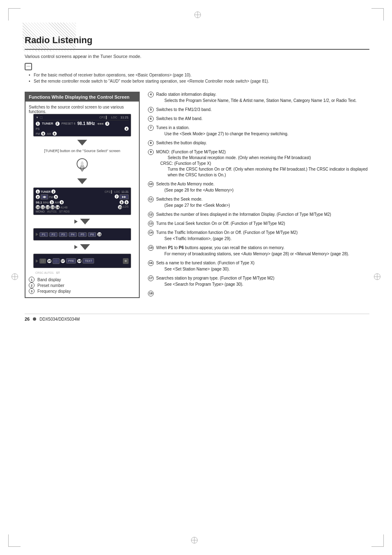 The image size is (392, 555). I want to click on preset-p3: P3, so click(63, 234).